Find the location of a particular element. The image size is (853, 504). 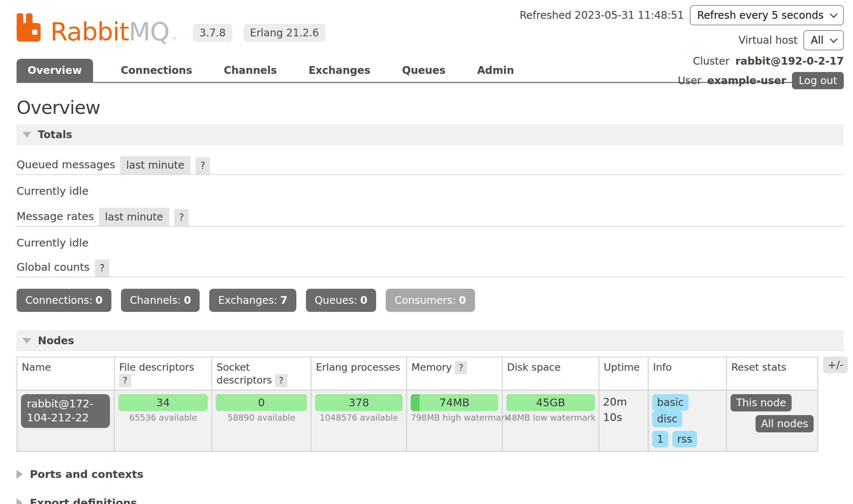

file-descriptors-help-badge: ? is located at coordinates (125, 381).